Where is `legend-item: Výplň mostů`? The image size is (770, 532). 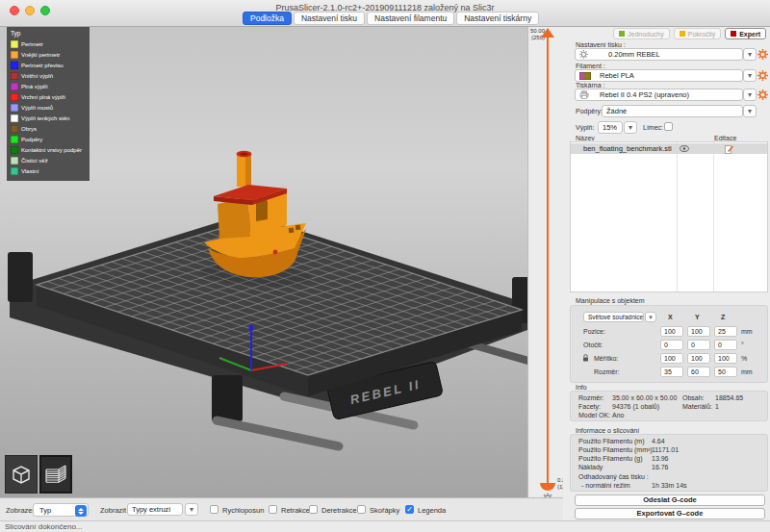 legend-item: Výplň mostů is located at coordinates (48, 108).